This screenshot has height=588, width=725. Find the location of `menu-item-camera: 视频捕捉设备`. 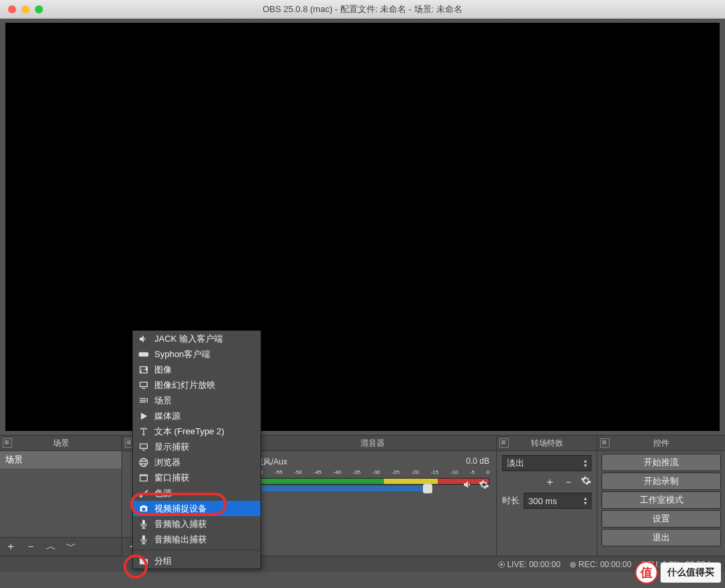

menu-item-camera: 视频捕捉设备 is located at coordinates (197, 509).